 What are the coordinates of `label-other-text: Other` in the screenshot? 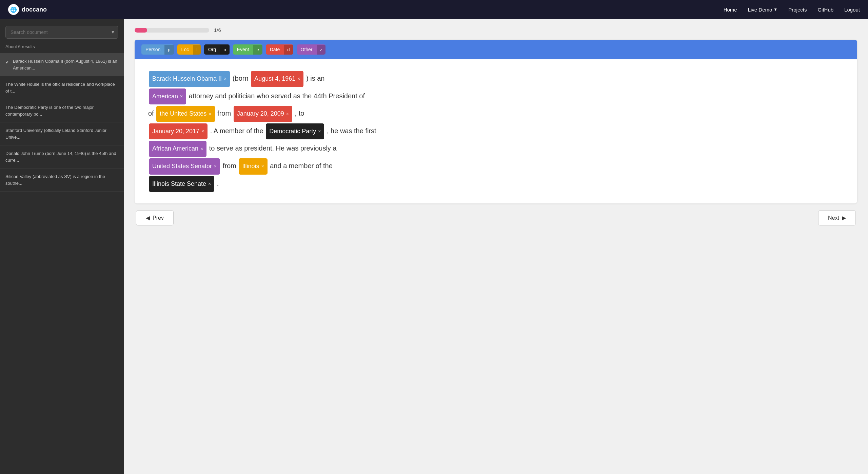 It's located at (307, 50).